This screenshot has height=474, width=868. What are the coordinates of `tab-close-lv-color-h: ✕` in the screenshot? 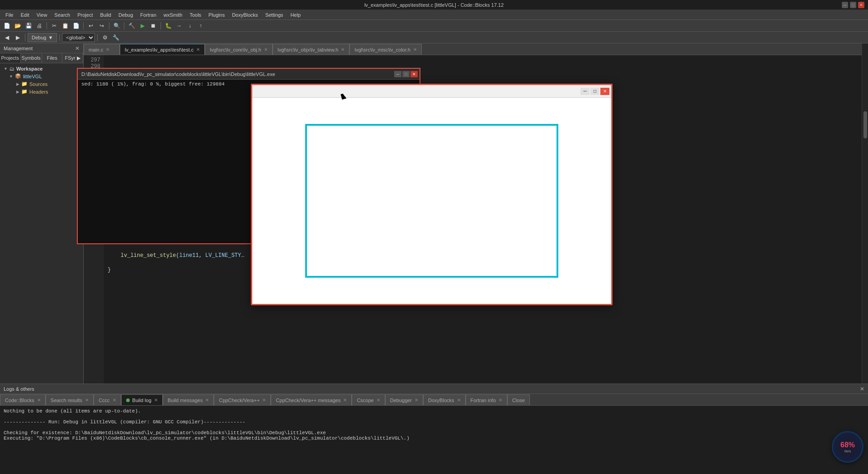 It's located at (415, 50).